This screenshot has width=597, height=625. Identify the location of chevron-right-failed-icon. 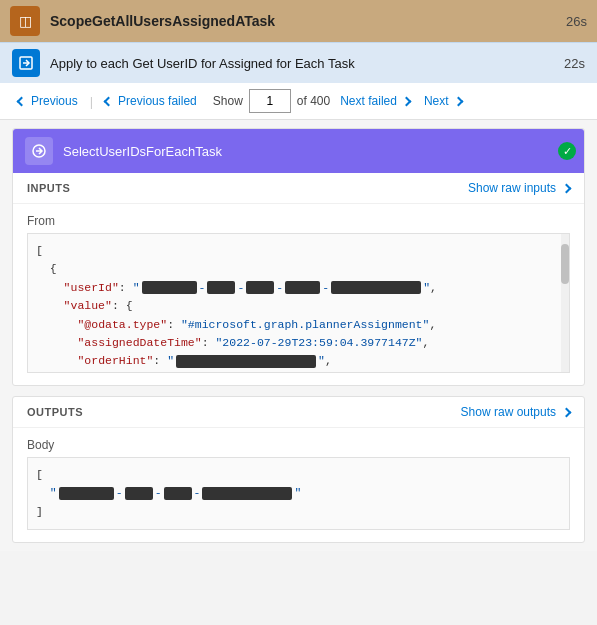
(406, 101).